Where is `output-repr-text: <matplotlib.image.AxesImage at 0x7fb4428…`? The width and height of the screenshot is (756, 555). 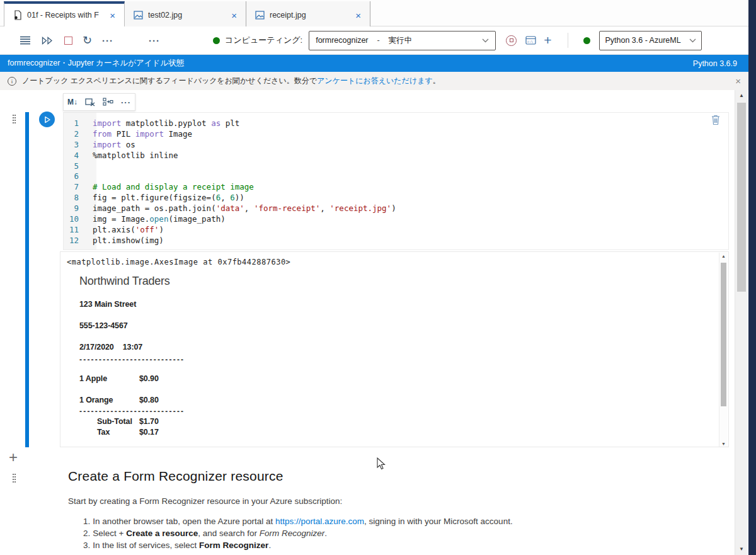 output-repr-text: <matplotlib.image.AxesImage at 0x7fb4428… is located at coordinates (179, 262).